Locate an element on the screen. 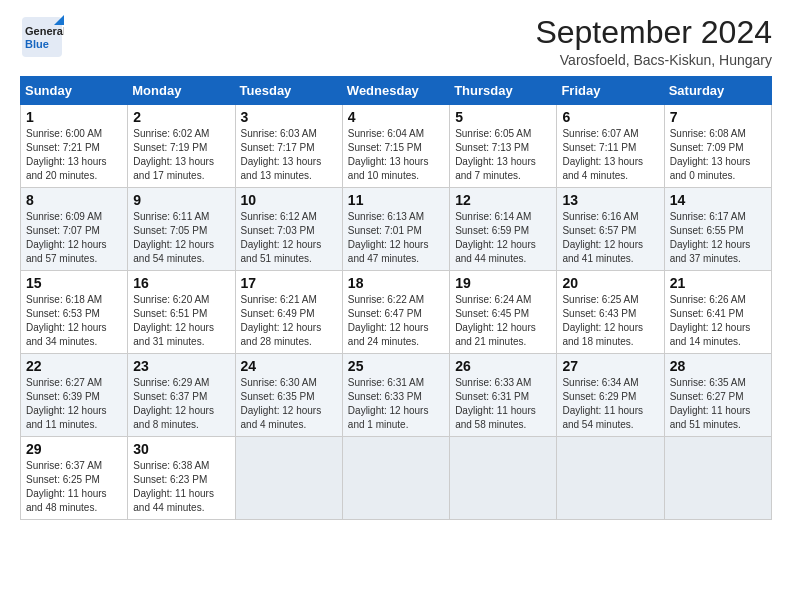 This screenshot has height=612, width=792. weekday-header-row: SundayMondayTuesdayWednesdayThursdayFrid… is located at coordinates (396, 91).